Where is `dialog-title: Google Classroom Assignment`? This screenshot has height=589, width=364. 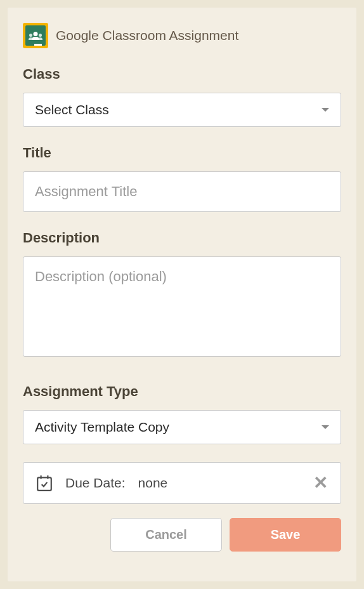
dialog-title: Google Classroom Assignment is located at coordinates (147, 36).